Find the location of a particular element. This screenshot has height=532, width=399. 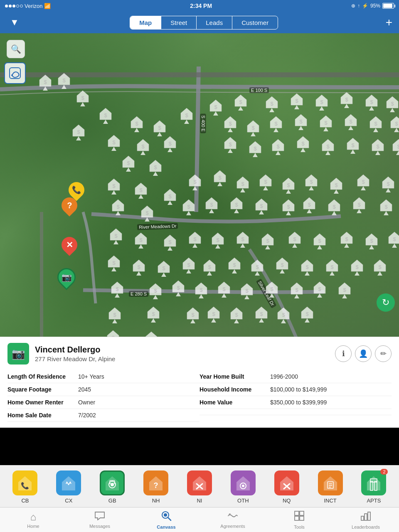

icon-item-inct: INCT is located at coordinates (330, 487).